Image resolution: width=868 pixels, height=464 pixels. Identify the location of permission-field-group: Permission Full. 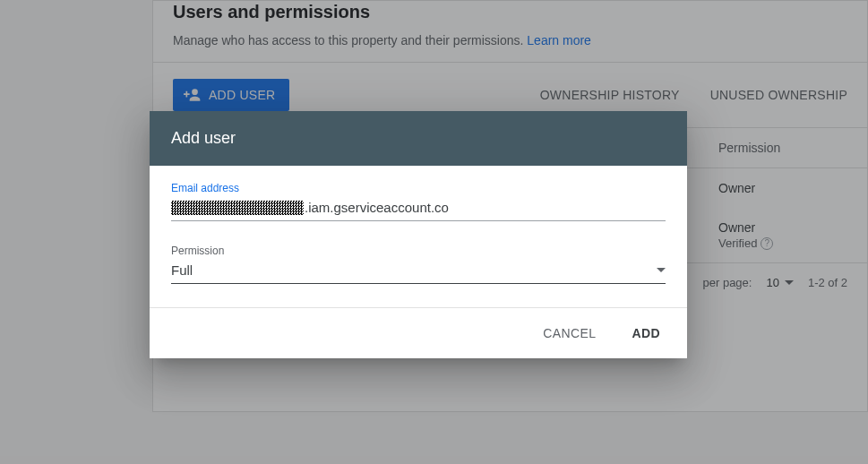
(418, 264).